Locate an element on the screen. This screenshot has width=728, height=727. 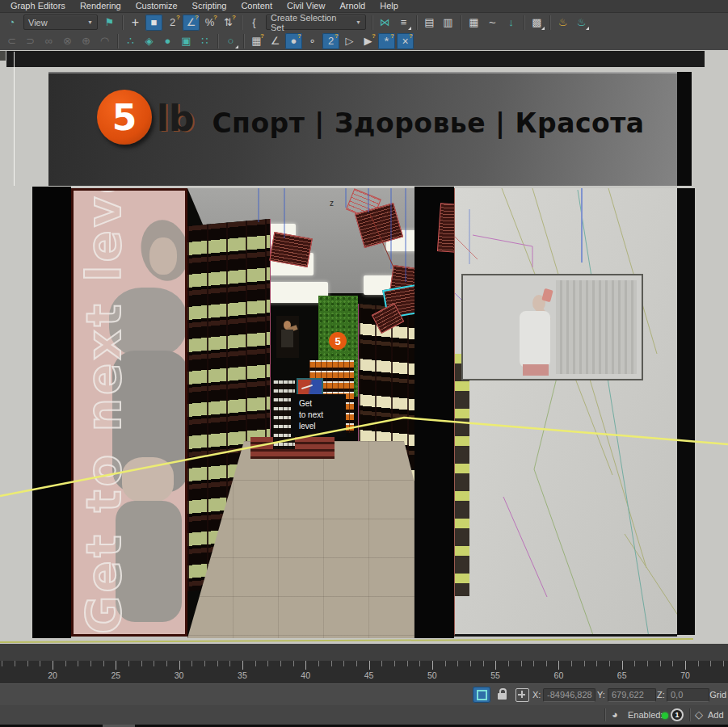
trackbar-frame-label: 20 is located at coordinates (53, 675).